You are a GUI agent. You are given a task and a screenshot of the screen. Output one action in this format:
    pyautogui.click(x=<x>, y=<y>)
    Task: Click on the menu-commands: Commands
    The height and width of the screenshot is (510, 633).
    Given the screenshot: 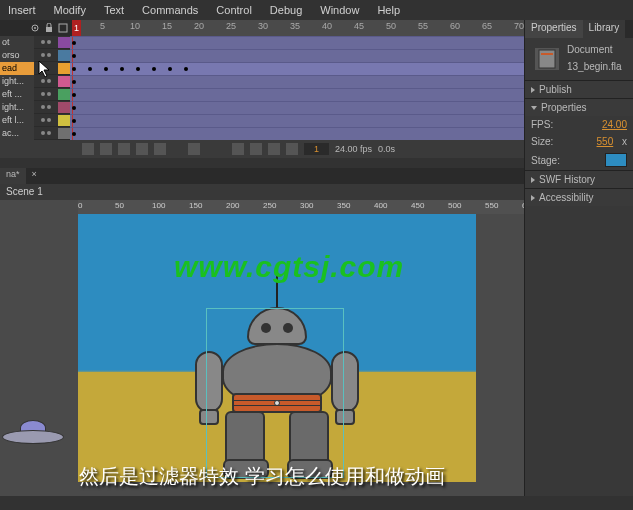 What is the action you would take?
    pyautogui.click(x=170, y=10)
    